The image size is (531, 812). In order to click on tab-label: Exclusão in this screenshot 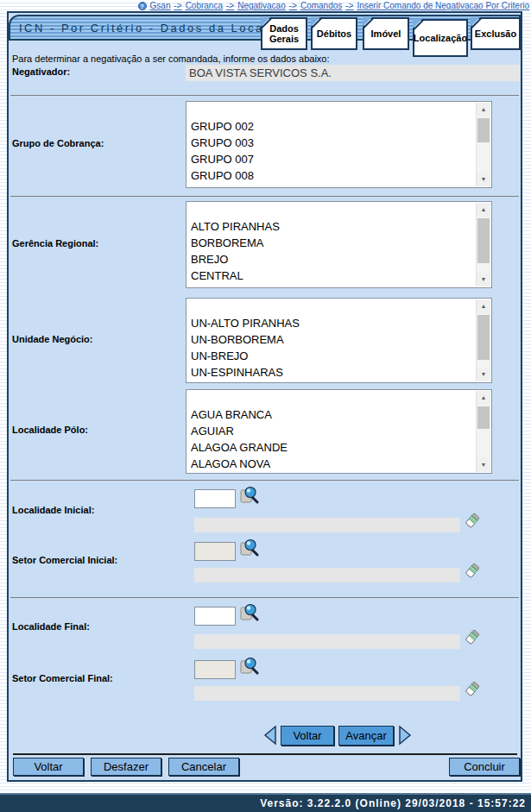, I will do `click(496, 34)`.